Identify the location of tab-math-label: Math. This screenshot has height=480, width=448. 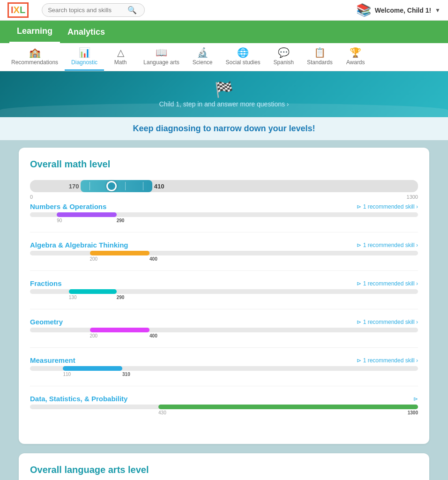
(121, 62).